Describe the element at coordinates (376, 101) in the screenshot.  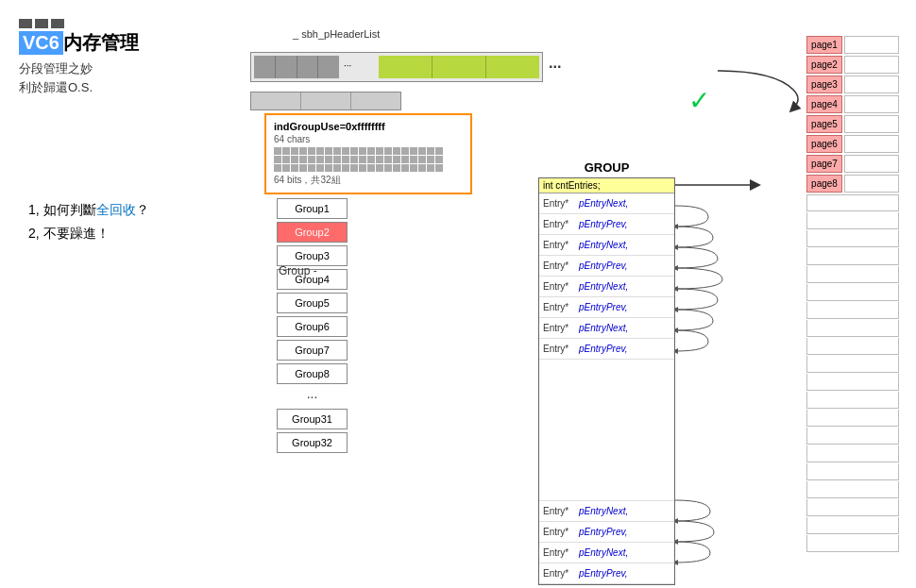
I see `hr2-c3` at that location.